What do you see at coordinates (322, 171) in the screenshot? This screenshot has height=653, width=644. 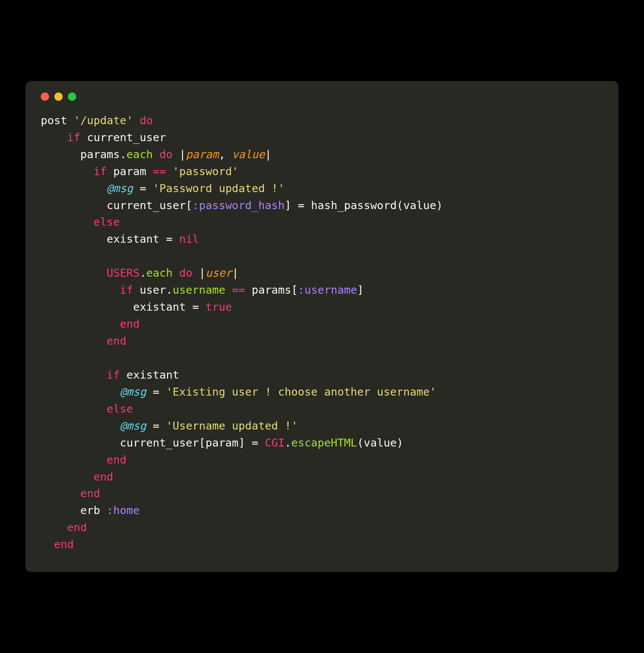 I see `code-line: if param == 'password'` at bounding box center [322, 171].